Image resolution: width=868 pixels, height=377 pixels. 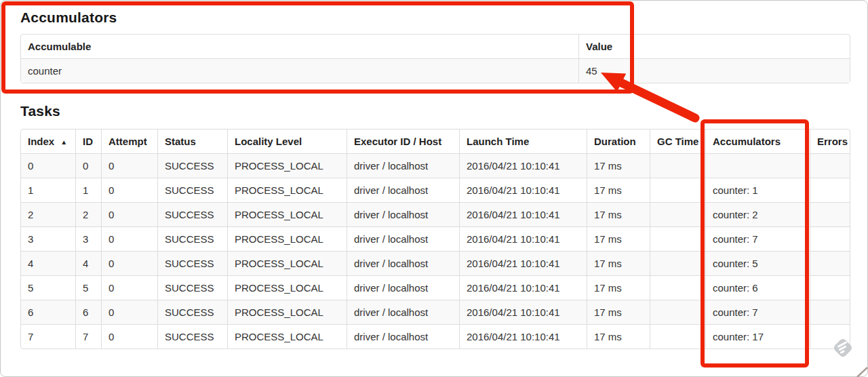 I want to click on accumulators-cell: counter: 6, so click(x=757, y=287).